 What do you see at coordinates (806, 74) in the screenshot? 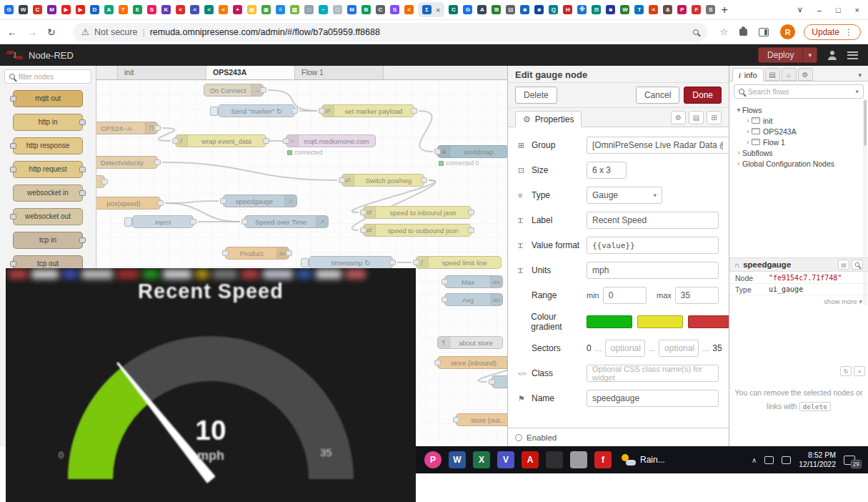
I see `config-tab-icon: ⚙` at bounding box center [806, 74].